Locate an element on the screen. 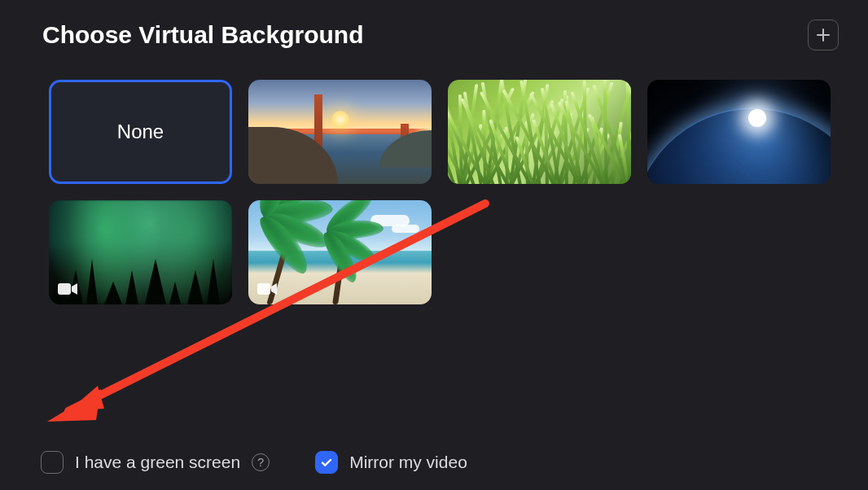  green-screen-label: I have a green screen is located at coordinates (158, 462).